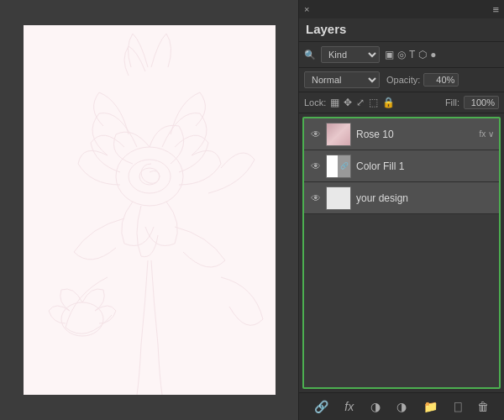 The width and height of the screenshot is (504, 420). What do you see at coordinates (386, 102) in the screenshot?
I see `lock-icons: ▦ ✥ ⤢ ⬚ 🔒` at bounding box center [386, 102].